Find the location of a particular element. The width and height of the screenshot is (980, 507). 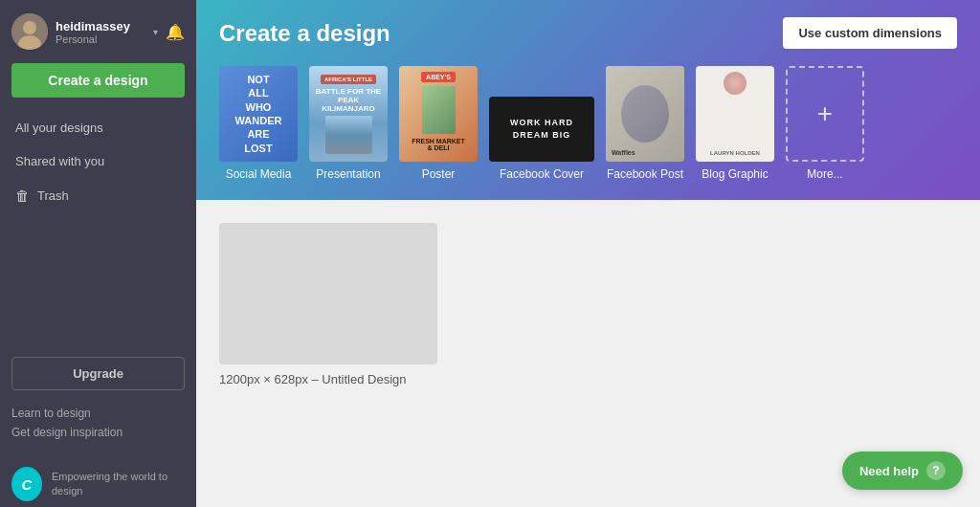

learn-design-link: Learn to design is located at coordinates (98, 413).